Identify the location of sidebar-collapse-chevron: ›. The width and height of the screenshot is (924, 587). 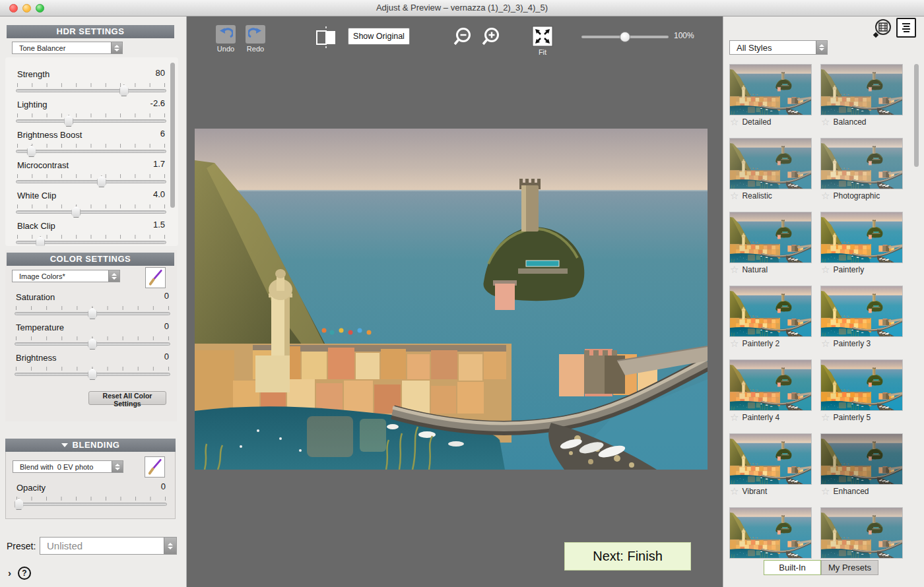
(9, 572).